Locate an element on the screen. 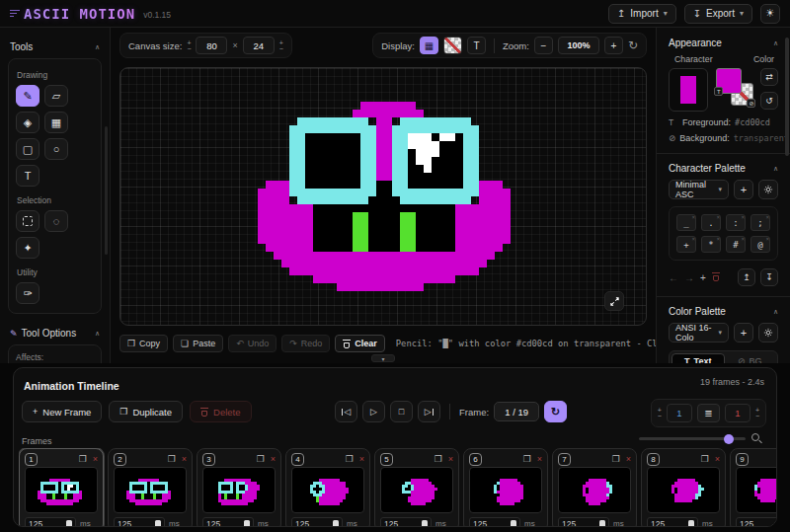 The height and width of the screenshot is (532, 790). import-button: ↥ Import ▾ is located at coordinates (642, 14).